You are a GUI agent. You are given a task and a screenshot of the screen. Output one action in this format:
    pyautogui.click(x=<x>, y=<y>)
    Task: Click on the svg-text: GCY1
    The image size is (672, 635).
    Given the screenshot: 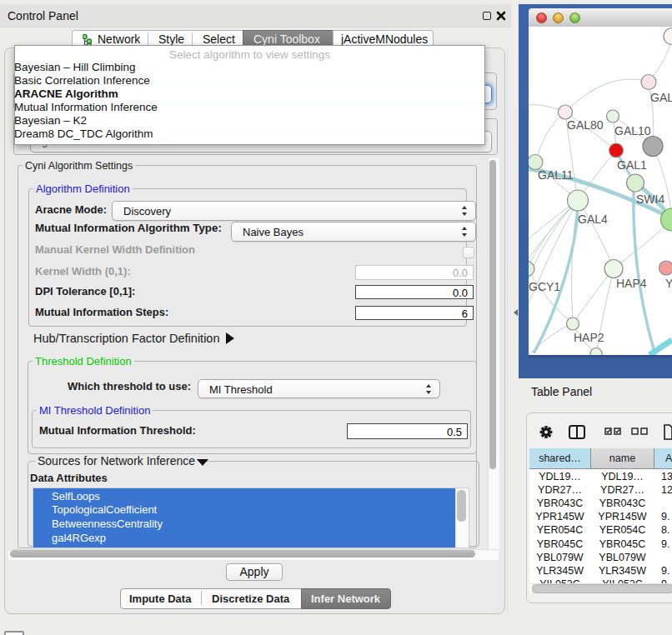 What is the action you would take?
    pyautogui.click(x=544, y=287)
    